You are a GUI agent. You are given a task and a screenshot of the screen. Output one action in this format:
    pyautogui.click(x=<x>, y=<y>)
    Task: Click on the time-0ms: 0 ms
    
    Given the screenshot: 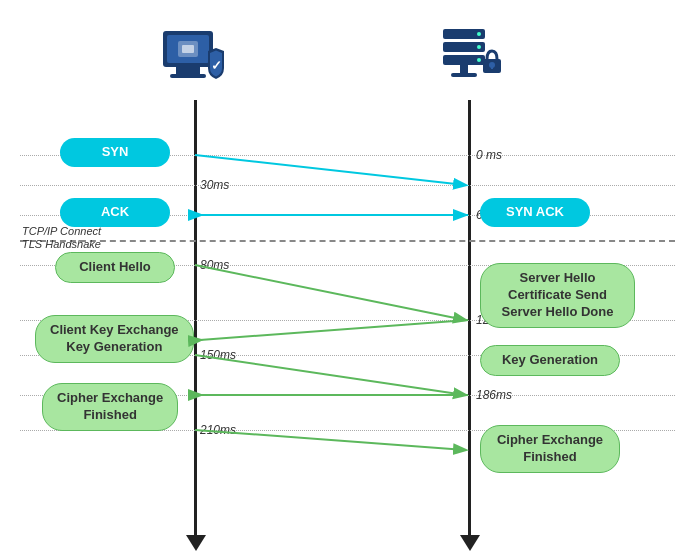 What is the action you would take?
    pyautogui.click(x=489, y=155)
    